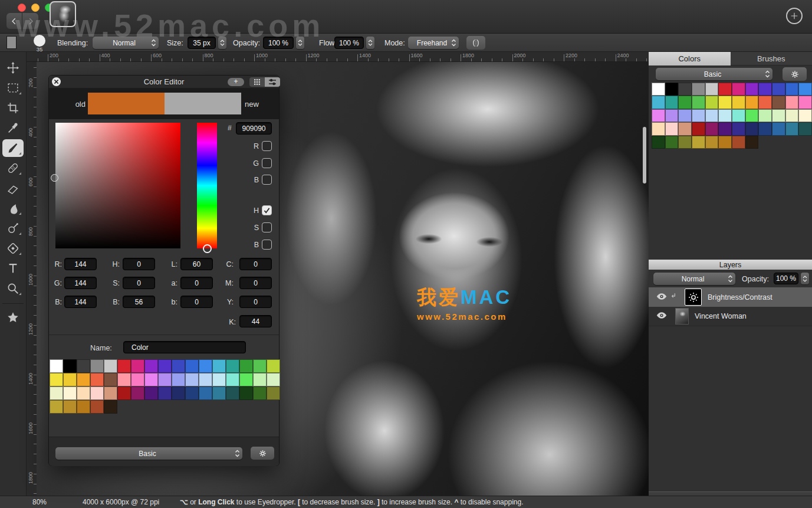  I want to click on color-editor-header: Color Editor +, so click(164, 82).